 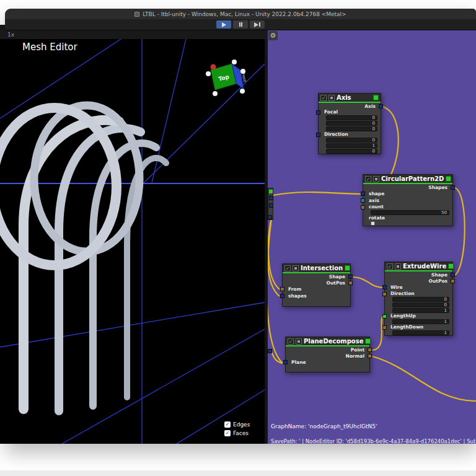 What do you see at coordinates (419, 299) in the screenshot?
I see `node-extrude-wire: ✓ ExtrudeWire Shape OutPos Wire Directio…` at bounding box center [419, 299].